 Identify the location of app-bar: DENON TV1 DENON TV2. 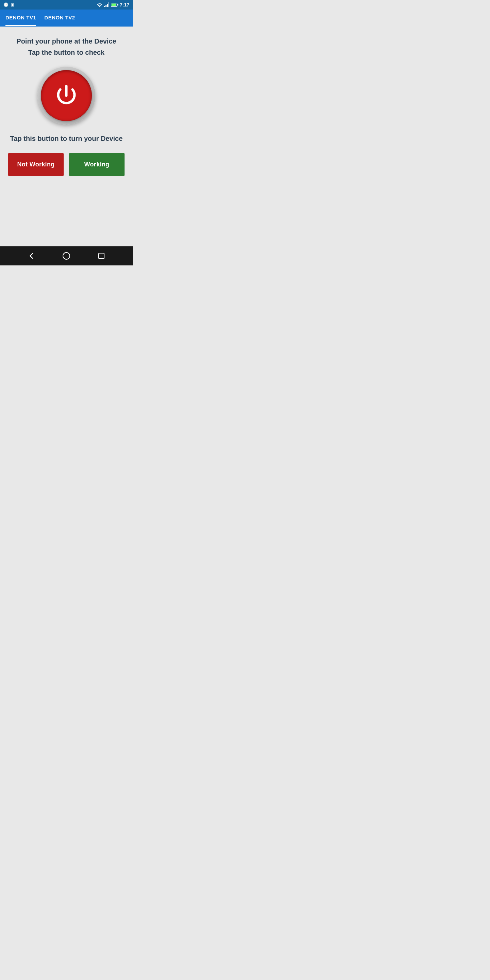
(66, 18).